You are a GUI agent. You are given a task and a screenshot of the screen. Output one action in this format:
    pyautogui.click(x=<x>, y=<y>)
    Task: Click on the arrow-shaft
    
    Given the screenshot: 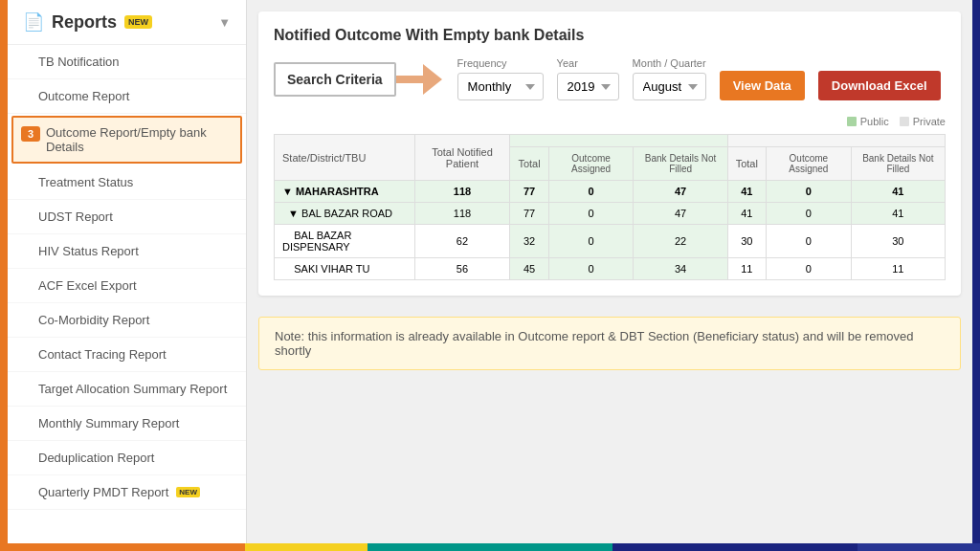 What is the action you would take?
    pyautogui.click(x=410, y=79)
    